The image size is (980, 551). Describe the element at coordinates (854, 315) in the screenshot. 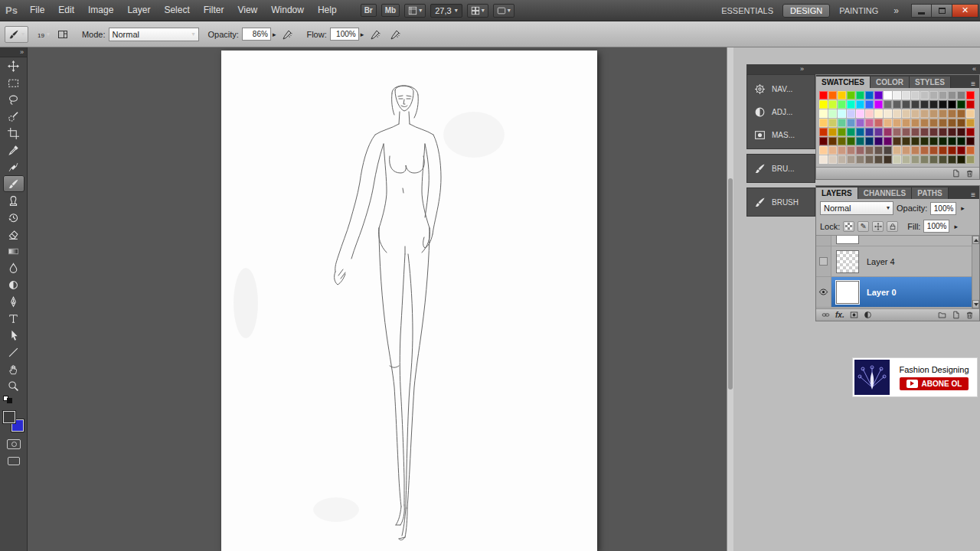

I see `add-layer-mask-icon` at that location.